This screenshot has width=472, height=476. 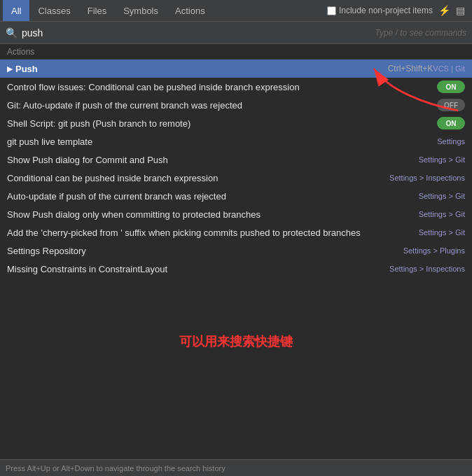 I want to click on item-name-6: Conditional can be pushed inside branch …, so click(x=198, y=178).